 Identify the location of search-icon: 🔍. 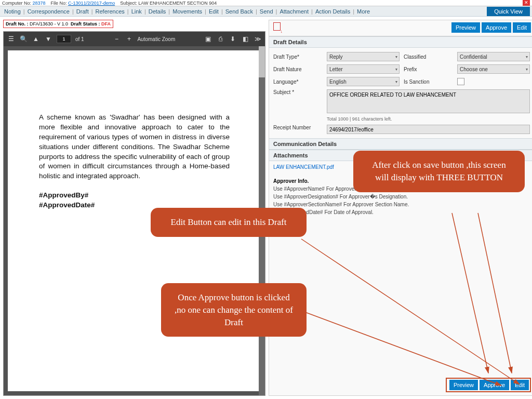
(23, 39).